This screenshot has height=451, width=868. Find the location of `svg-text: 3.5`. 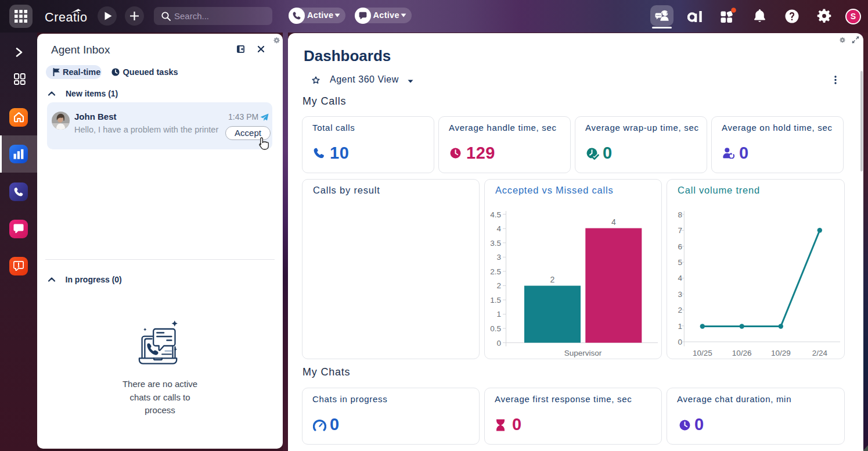

svg-text: 3.5 is located at coordinates (496, 243).